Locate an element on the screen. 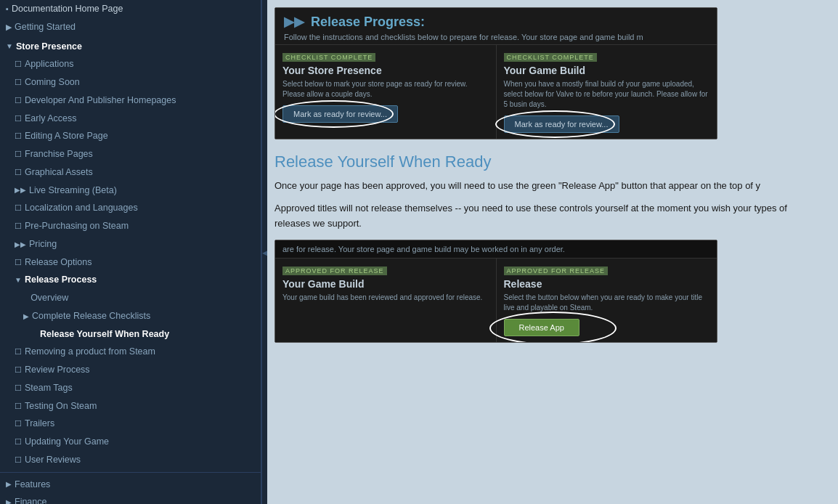  sidebar-item-applications: ☐ Applications is located at coordinates (131, 64).